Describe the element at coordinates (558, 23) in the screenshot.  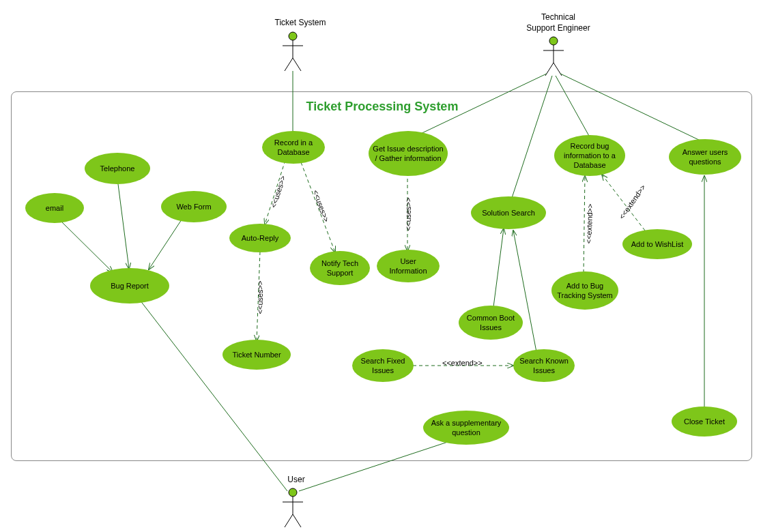
I see `actor-support-engineer-label: Technical Support Engineer` at that location.